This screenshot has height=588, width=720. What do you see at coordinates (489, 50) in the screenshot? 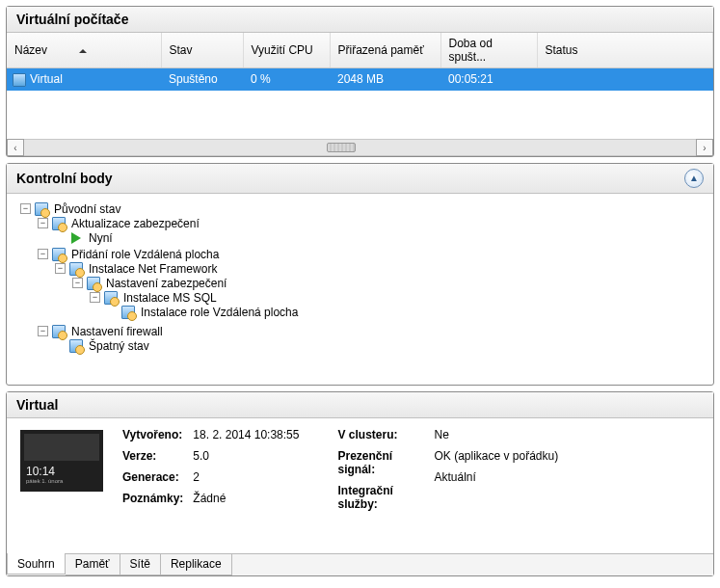
I see `col-uptime: Doba od spušt...` at bounding box center [489, 50].